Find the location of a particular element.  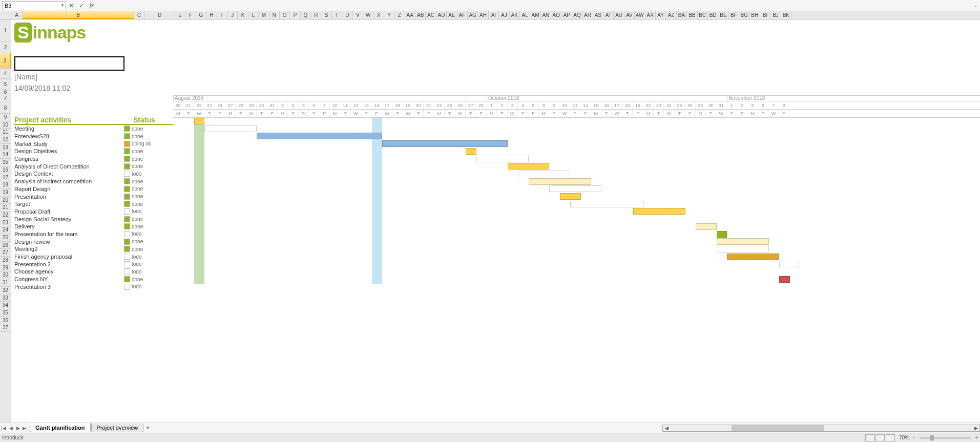

row-header-36: 36 is located at coordinates (5, 321).